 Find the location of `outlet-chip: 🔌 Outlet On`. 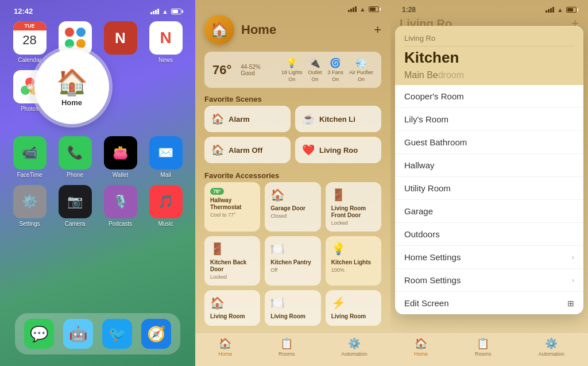

outlet-chip: 🔌 Outlet On is located at coordinates (315, 70).